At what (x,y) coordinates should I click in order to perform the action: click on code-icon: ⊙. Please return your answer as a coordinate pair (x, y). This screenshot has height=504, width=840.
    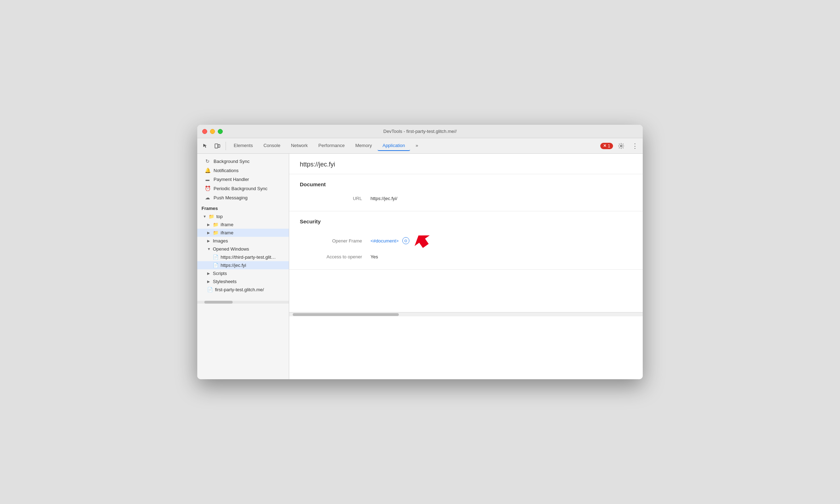
    Looking at the image, I should click on (406, 241).